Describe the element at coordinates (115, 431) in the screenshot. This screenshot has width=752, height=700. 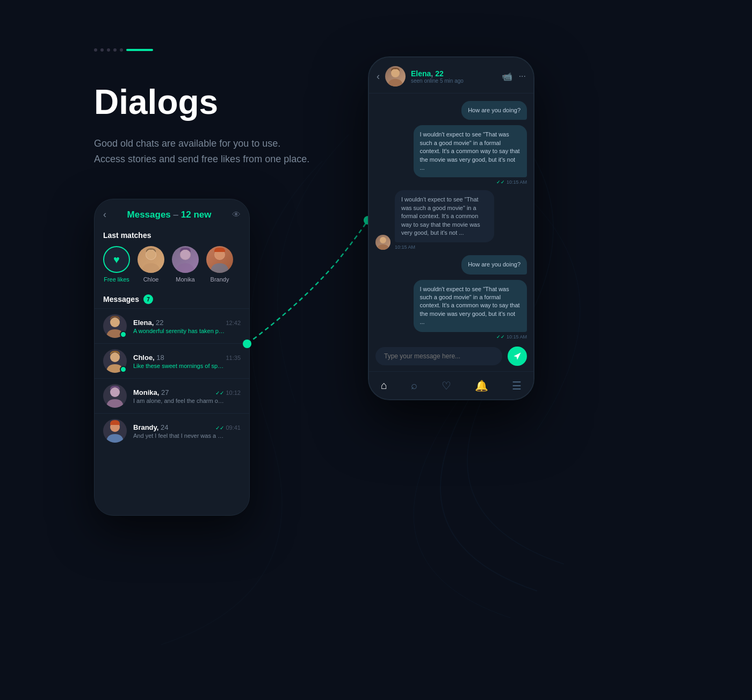
I see `chat-avatar-brandy` at that location.